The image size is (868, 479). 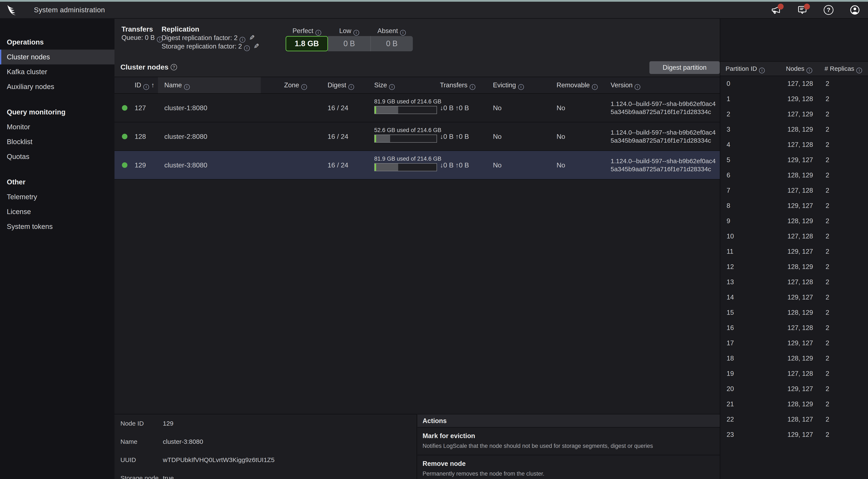 I want to click on sidebar-item: Auxiliary nodes, so click(x=57, y=87).